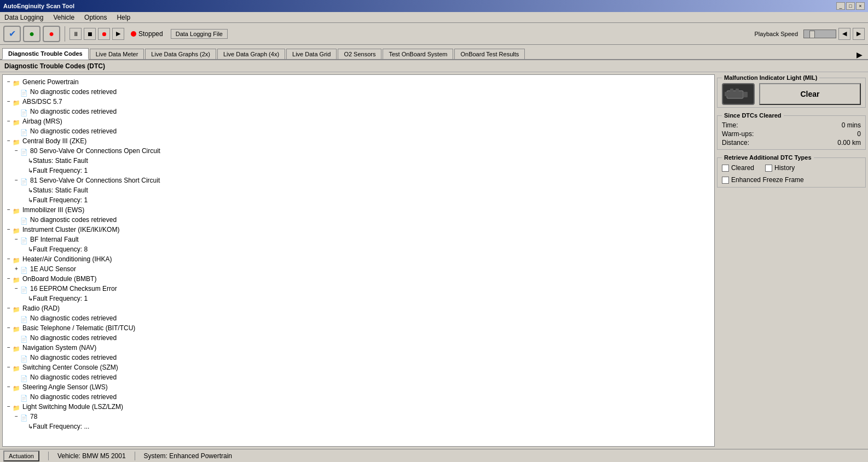 Image resolution: width=868 pixels, height=462 pixels. I want to click on tab-live-graphs-2x: Live Data Graphs (2x), so click(181, 54).